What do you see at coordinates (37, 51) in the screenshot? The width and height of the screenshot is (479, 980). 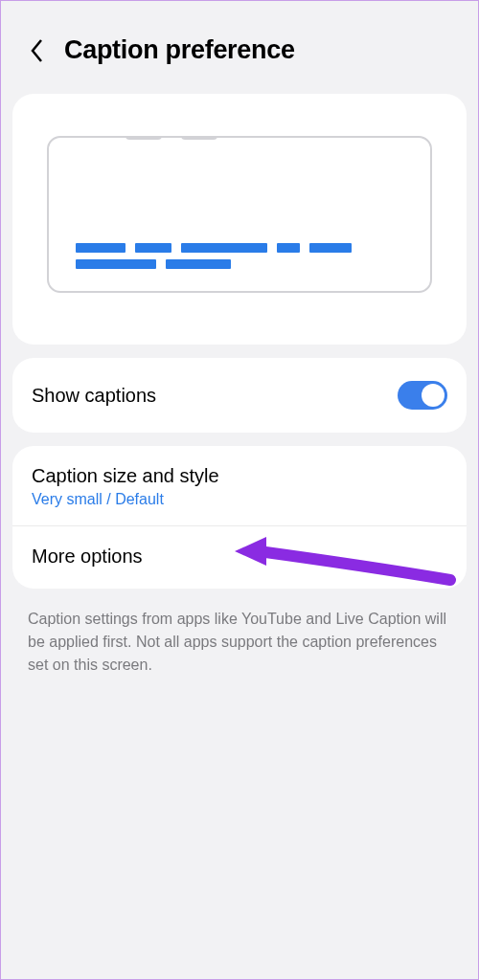 I see `back-icon` at bounding box center [37, 51].